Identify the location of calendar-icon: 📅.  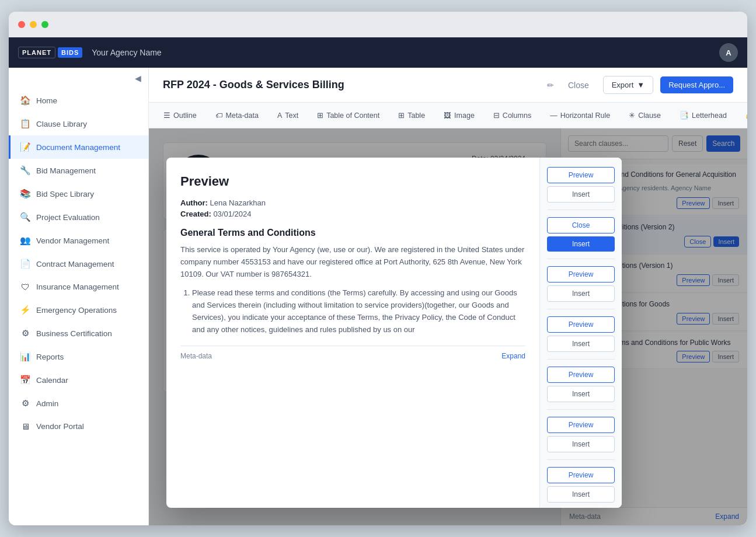
(25, 380).